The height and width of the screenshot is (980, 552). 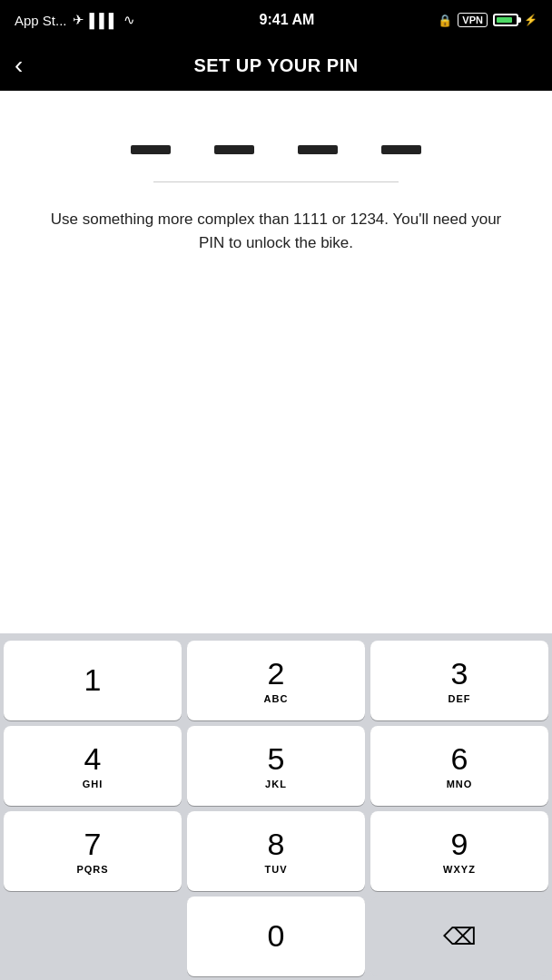 What do you see at coordinates (93, 681) in the screenshot?
I see `key-1: 1` at bounding box center [93, 681].